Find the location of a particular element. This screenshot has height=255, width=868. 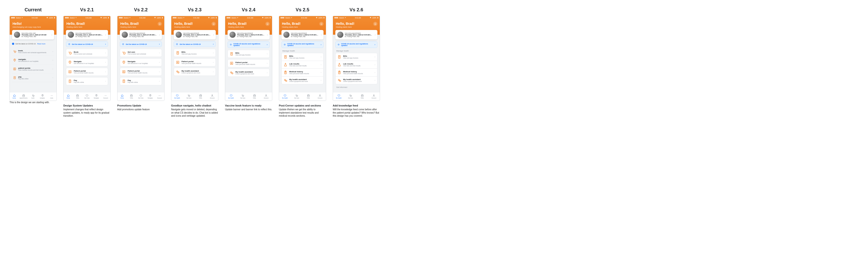

greeting-subtitle: Healing starts here is located at coordinates (195, 27).